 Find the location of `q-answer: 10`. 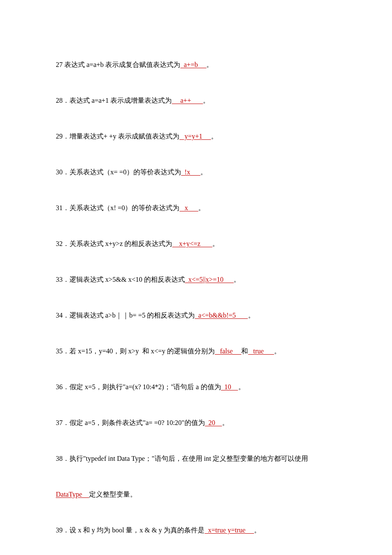

q-answer: 10 is located at coordinates (230, 387).